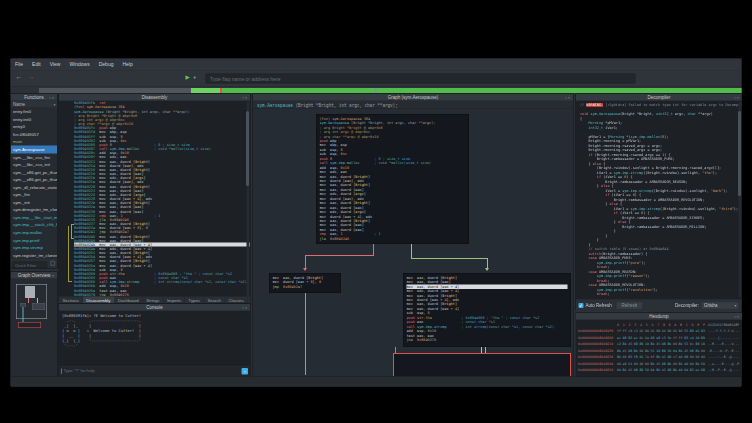 This screenshot has height=423, width=752. What do you see at coordinates (154, 300) in the screenshot?
I see `tab-strings: Strings` at bounding box center [154, 300].